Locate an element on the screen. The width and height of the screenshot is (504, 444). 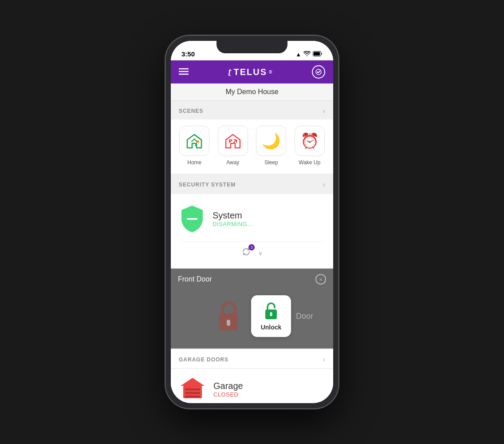
house-title: My Demo House is located at coordinates (252, 91).